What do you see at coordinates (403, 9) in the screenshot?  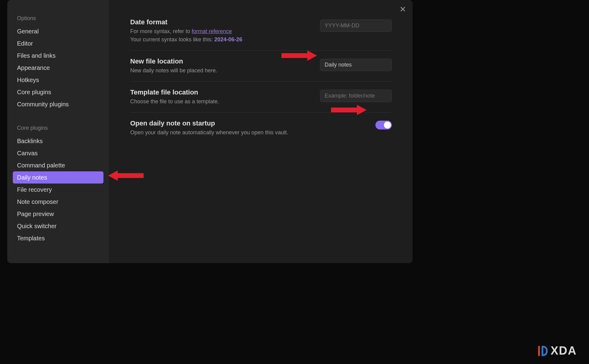 I see `close-icon` at bounding box center [403, 9].